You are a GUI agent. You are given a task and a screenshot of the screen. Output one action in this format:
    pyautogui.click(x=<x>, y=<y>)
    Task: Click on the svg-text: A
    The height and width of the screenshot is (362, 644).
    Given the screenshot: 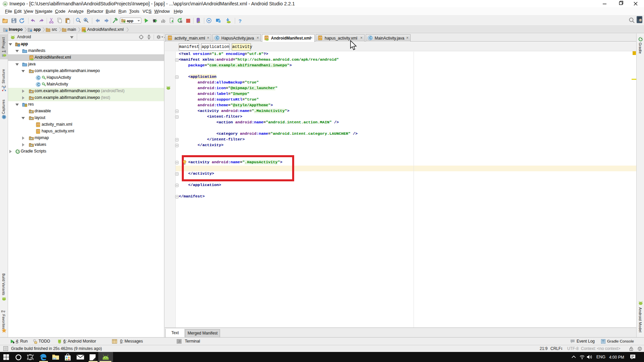 What is the action you would take?
    pyautogui.click(x=86, y=20)
    